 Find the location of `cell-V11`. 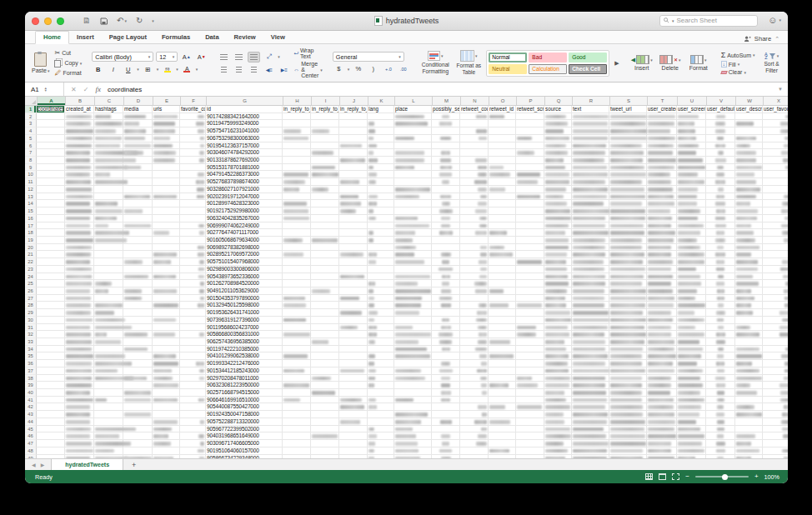

cell-V11 is located at coordinates (720, 182).